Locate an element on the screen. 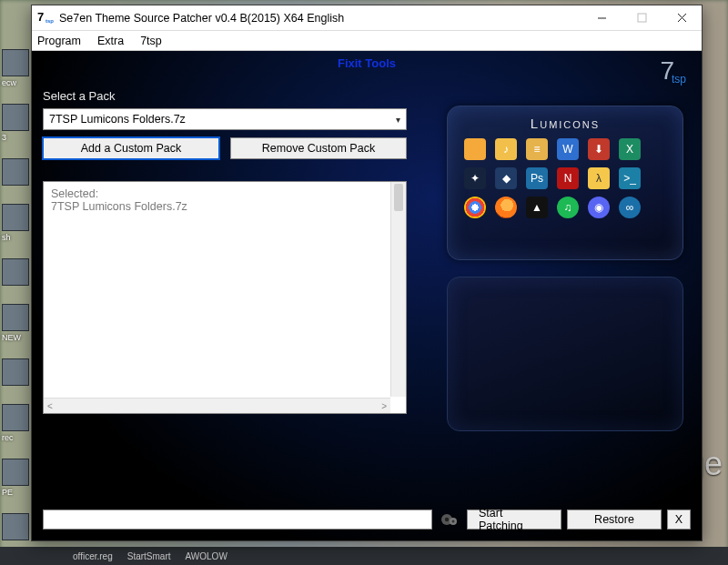 Image resolution: width=728 pixels, height=565 pixels. pack-combobox-value: 7TSP Lumicons Folders.7z is located at coordinates (117, 119).